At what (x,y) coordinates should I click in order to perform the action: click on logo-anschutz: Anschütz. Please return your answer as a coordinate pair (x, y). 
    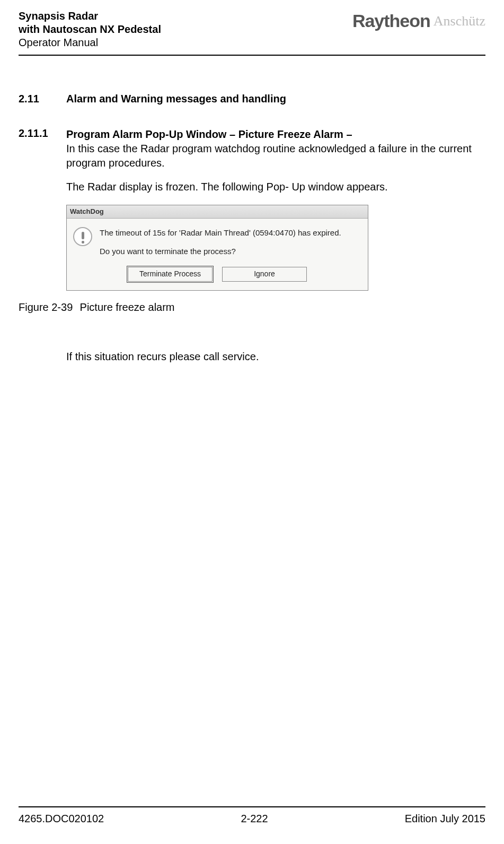
    Looking at the image, I should click on (459, 21).